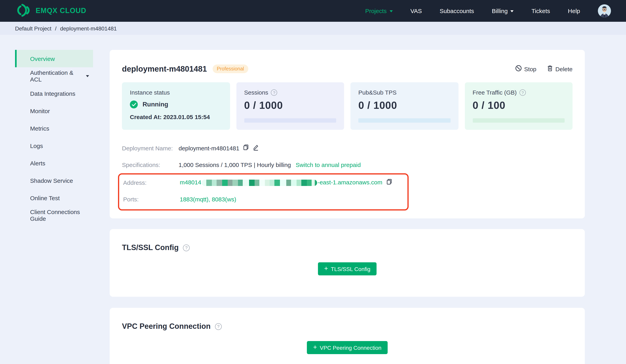 The width and height of the screenshot is (626, 364). What do you see at coordinates (378, 92) in the screenshot?
I see `tps-label: Pub&Sub TPS` at bounding box center [378, 92].